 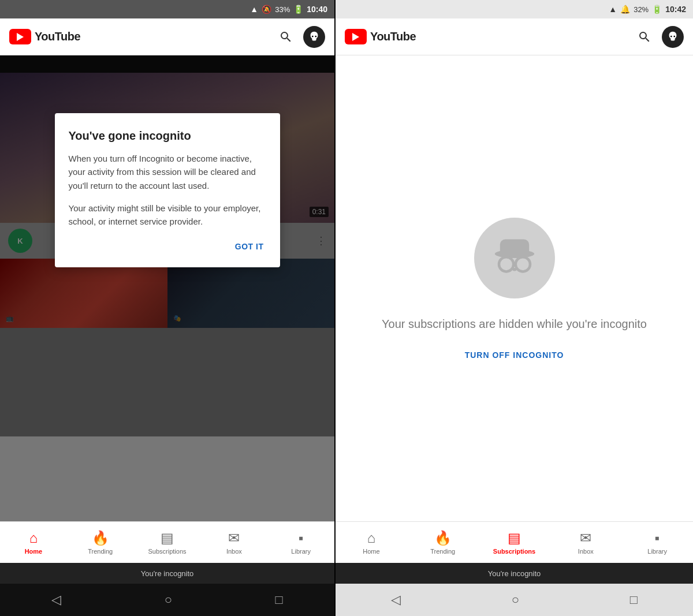 I want to click on right-yt-logo: YouTube, so click(x=380, y=37).